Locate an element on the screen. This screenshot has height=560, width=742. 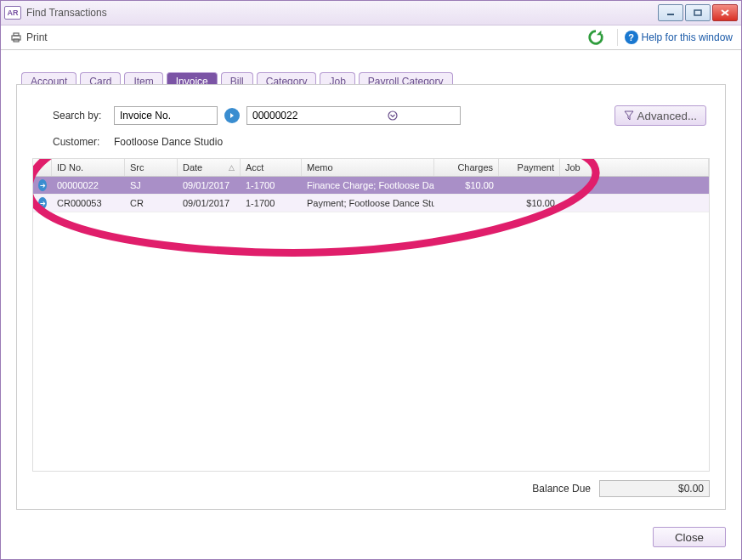
close-icon is located at coordinates (725, 13).